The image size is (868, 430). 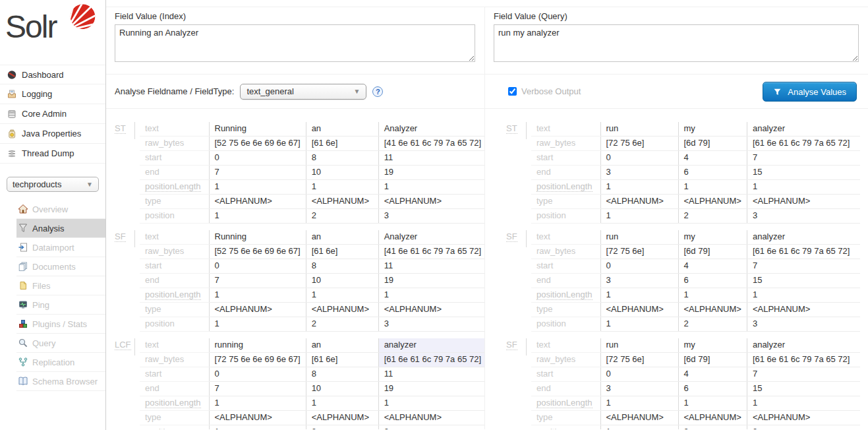 What do you see at coordinates (295, 44) in the screenshot?
I see `field-value-index-input: Running an Analyzer` at bounding box center [295, 44].